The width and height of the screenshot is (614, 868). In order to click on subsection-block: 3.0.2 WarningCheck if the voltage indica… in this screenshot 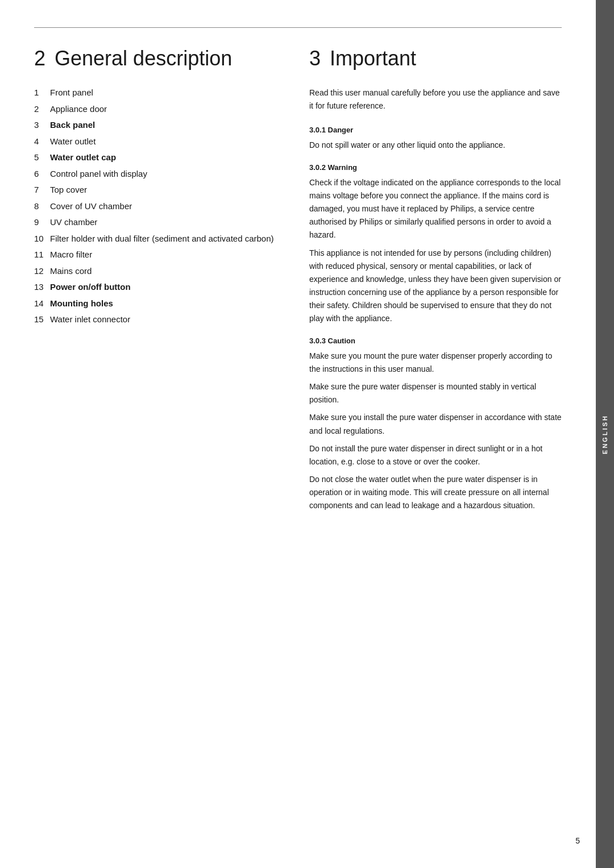, I will do `click(435, 244)`.